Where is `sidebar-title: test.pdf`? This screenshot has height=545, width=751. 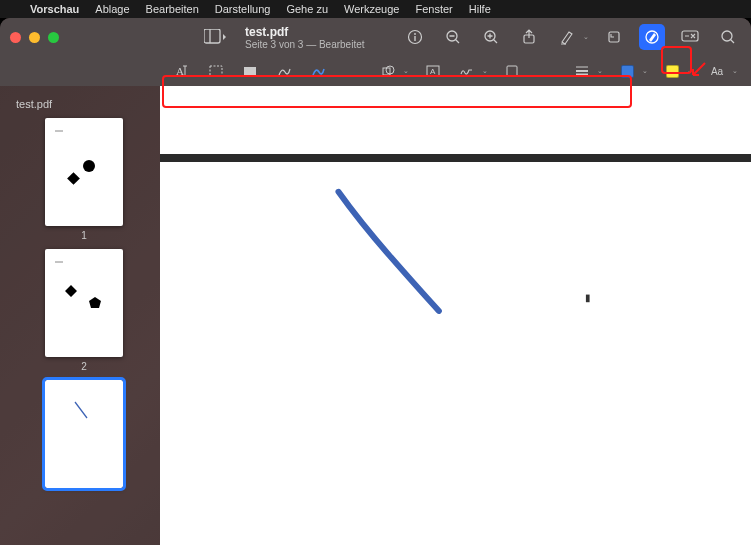
sidebar-title: test.pdf is located at coordinates (84, 106).